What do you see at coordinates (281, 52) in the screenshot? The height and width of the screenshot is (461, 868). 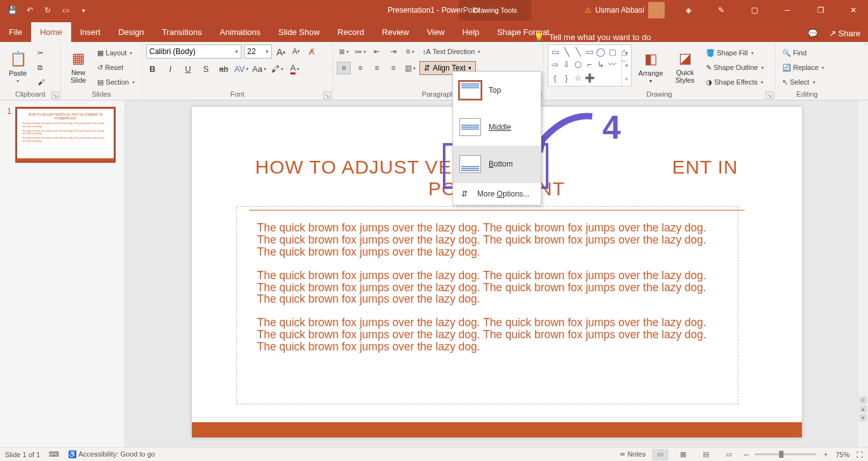 I see `increase-font-button: A▴` at bounding box center [281, 52].